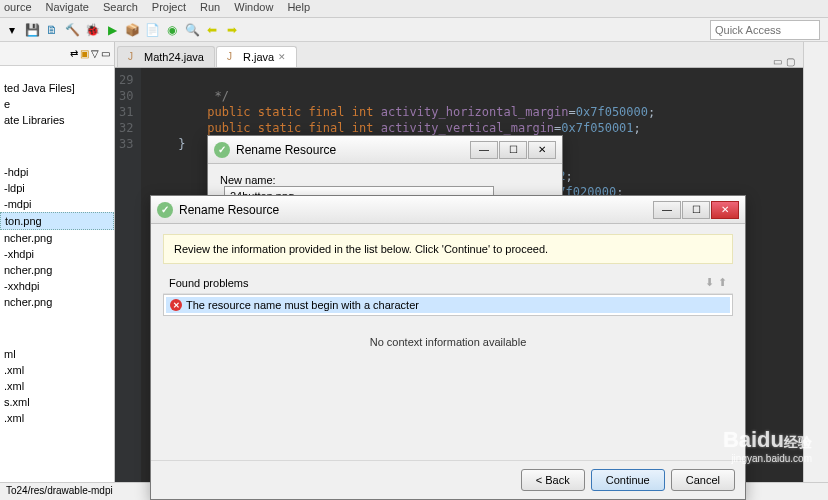  Describe the element at coordinates (57, 204) in the screenshot. I see `tree-item: -mdpi` at that location.